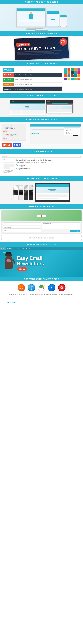 This screenshot has width=83, height=644. What do you see at coordinates (42, 238) in the screenshot?
I see `text-placeholder-area: ENTER YOUR TEXT HERE` at bounding box center [42, 238].